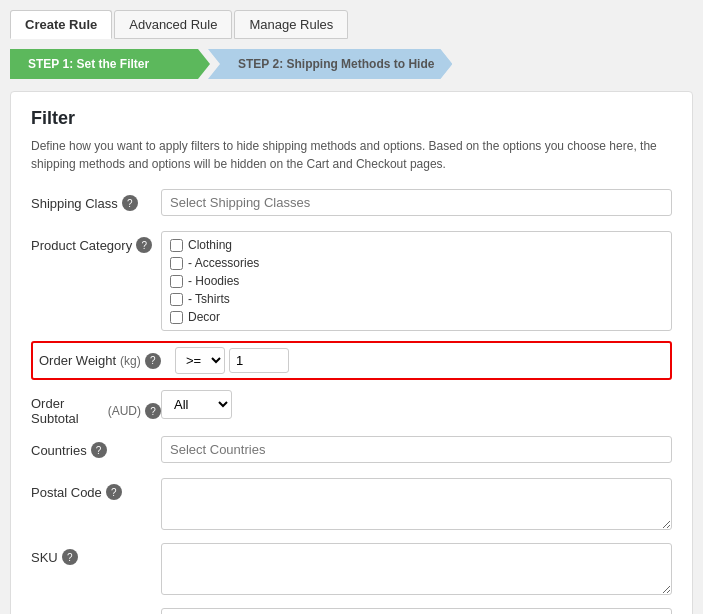  What do you see at coordinates (153, 411) in the screenshot?
I see `order-subtotal-help-icon: ?` at bounding box center [153, 411].